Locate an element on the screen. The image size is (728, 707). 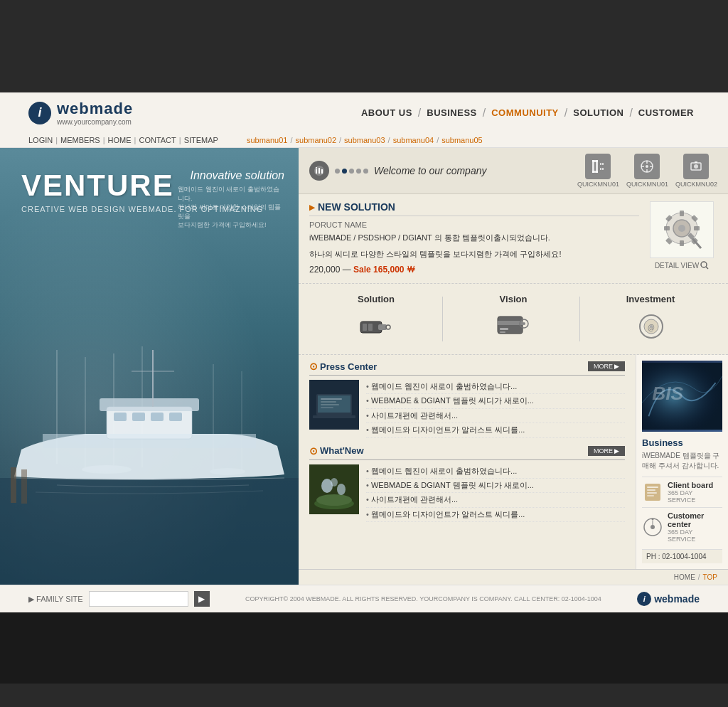
feature-label-solution: Solution is located at coordinates (376, 299).